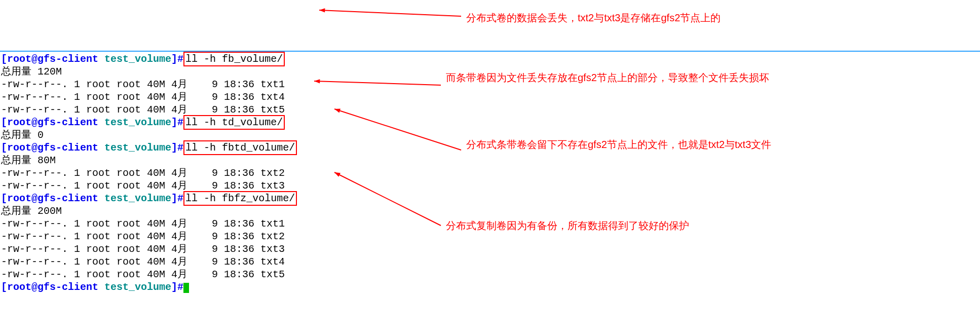 Image resolution: width=980 pixels, height=334 pixels. I want to click on total-line: 总用量 200M, so click(490, 211).